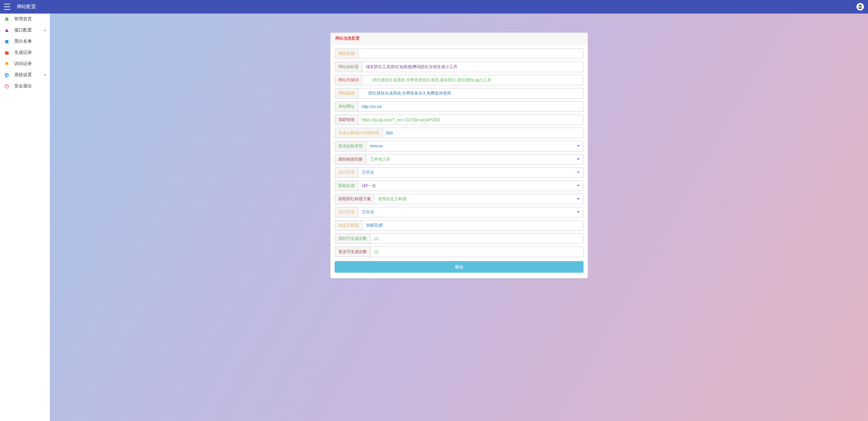 Image resolution: width=868 pixels, height=421 pixels. I want to click on sidebar-item-visit-records: 访问记录, so click(25, 64).